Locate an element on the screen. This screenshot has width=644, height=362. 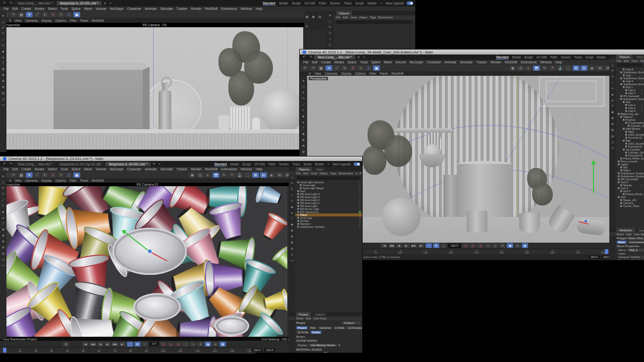
objects-menu-item: Edit is located at coordinates (345, 17).